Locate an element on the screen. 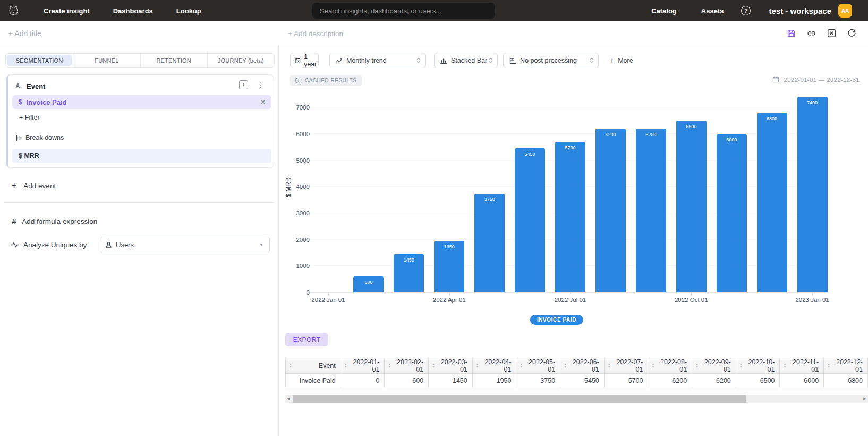 The height and width of the screenshot is (436, 868). post-processing-icon is located at coordinates (513, 61).